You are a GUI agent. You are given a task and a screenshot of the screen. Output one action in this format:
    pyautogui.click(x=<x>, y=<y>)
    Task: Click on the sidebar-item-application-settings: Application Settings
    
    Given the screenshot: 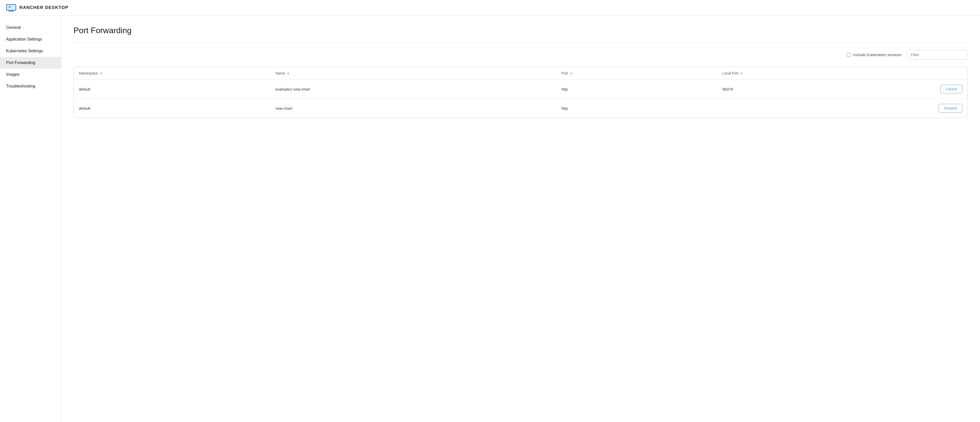 What is the action you would take?
    pyautogui.click(x=30, y=40)
    